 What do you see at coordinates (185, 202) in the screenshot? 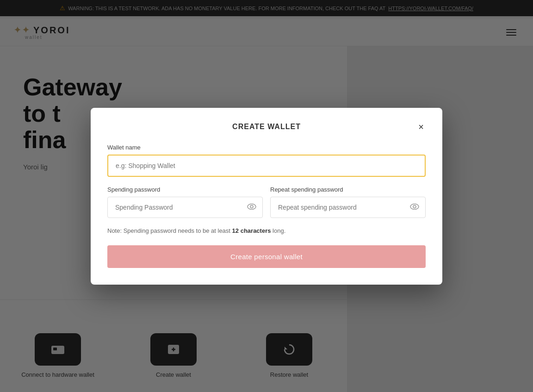
I see `spending-password-col: Spending password` at bounding box center [185, 202].